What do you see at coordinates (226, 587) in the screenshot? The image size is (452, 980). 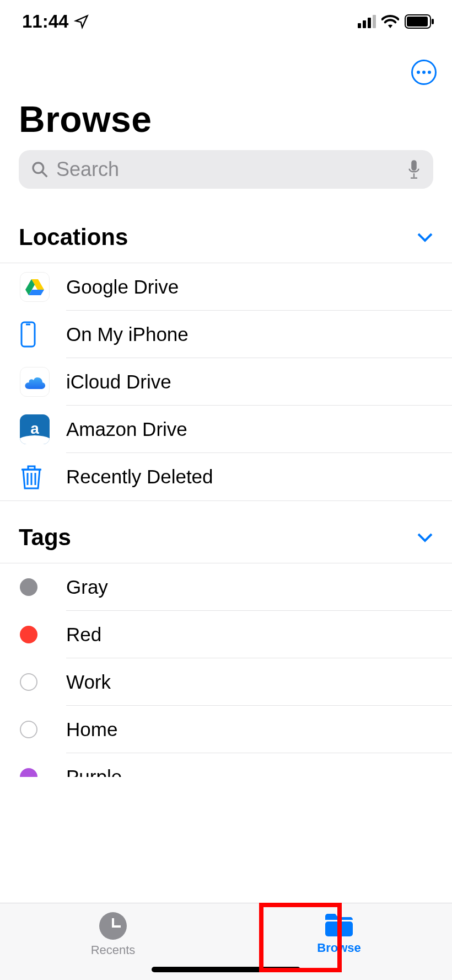 I see `tag-gray: Gray` at bounding box center [226, 587].